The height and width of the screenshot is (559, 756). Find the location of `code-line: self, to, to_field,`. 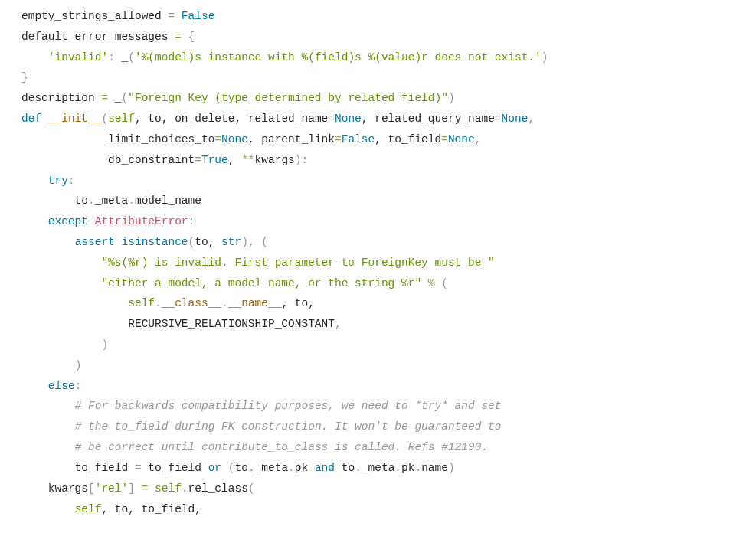

code-line: self, to, to_field, is located at coordinates (378, 510).